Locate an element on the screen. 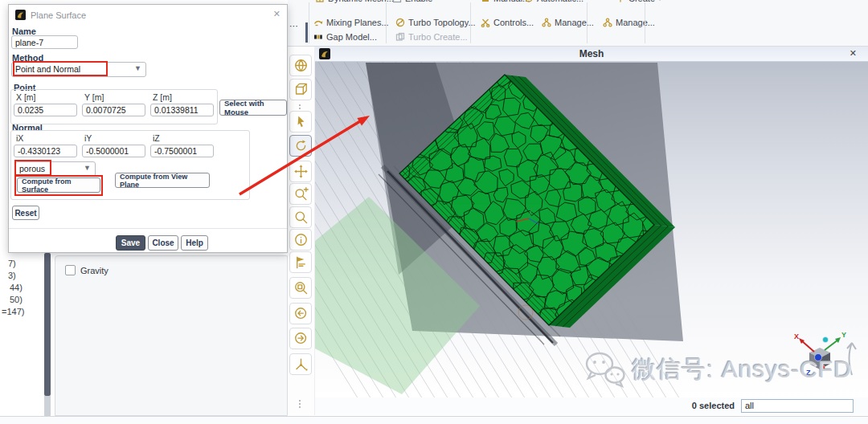 The height and width of the screenshot is (424, 868). zoom-magnifier-icon is located at coordinates (301, 217).